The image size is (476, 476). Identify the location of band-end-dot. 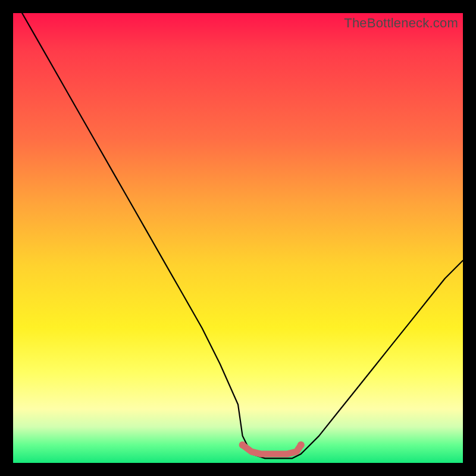
(301, 445).